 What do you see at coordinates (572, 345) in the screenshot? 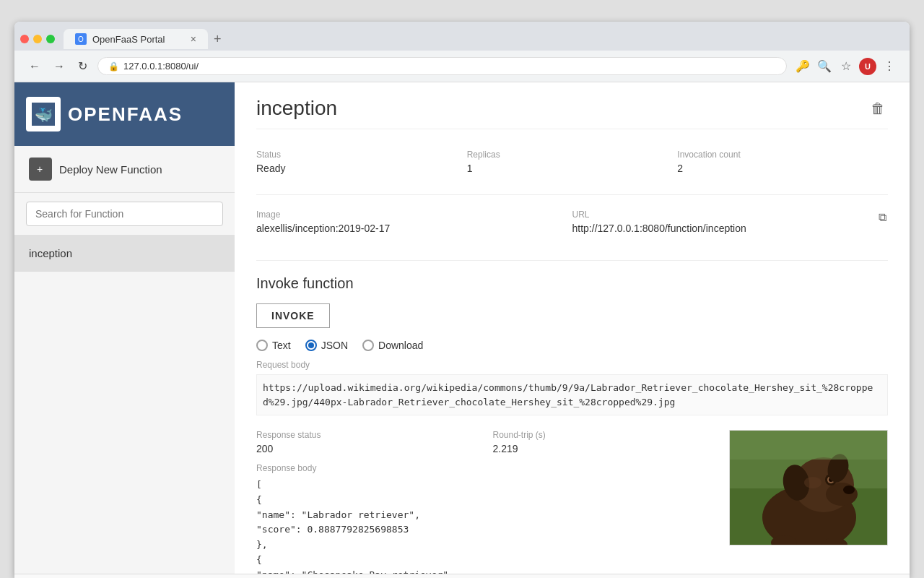
I see `format-options: Text JSON Download` at bounding box center [572, 345].